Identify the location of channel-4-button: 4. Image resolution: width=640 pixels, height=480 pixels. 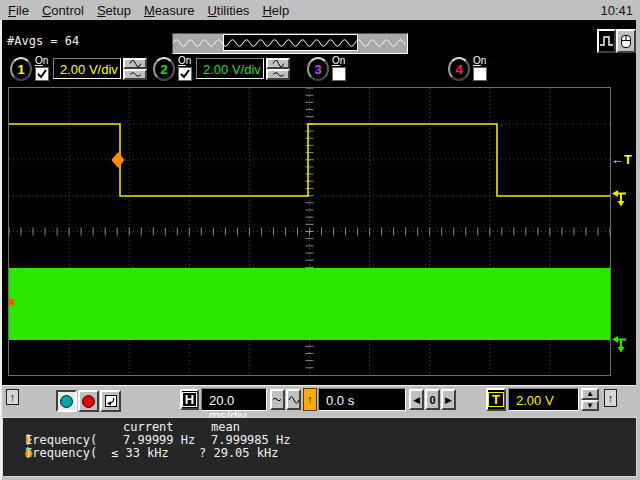
(459, 69).